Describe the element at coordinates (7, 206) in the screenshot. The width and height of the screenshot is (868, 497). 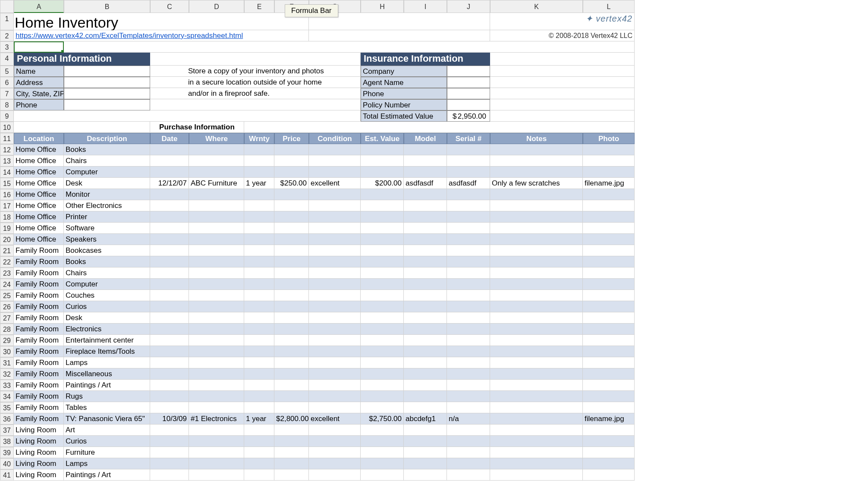
I see `row-header-17: 17` at that location.